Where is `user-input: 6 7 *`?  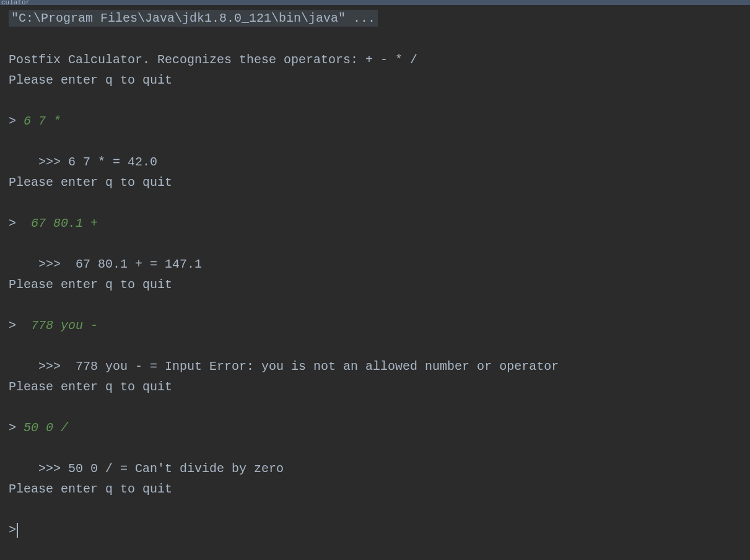
user-input: 6 7 * is located at coordinates (42, 121).